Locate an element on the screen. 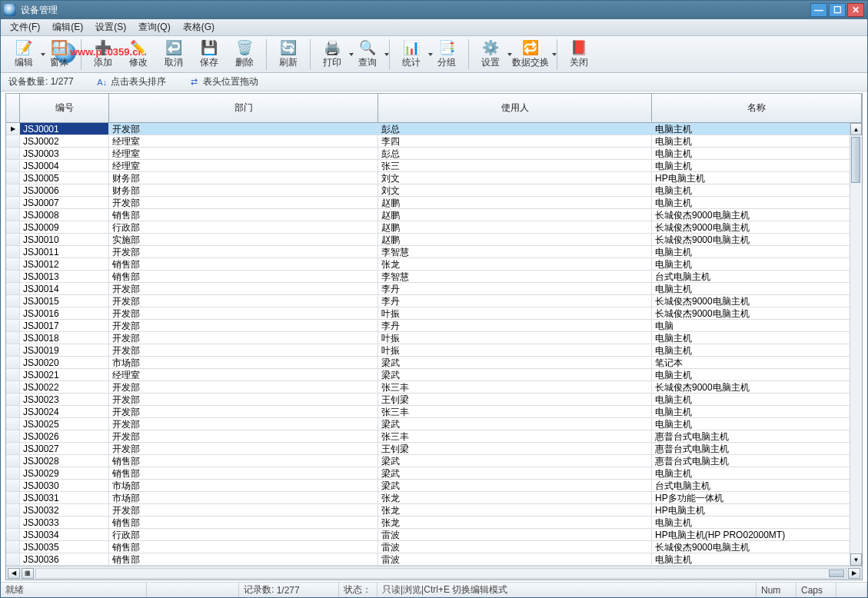 The image size is (868, 598). scroll-tab-icon: ▦ is located at coordinates (28, 573).